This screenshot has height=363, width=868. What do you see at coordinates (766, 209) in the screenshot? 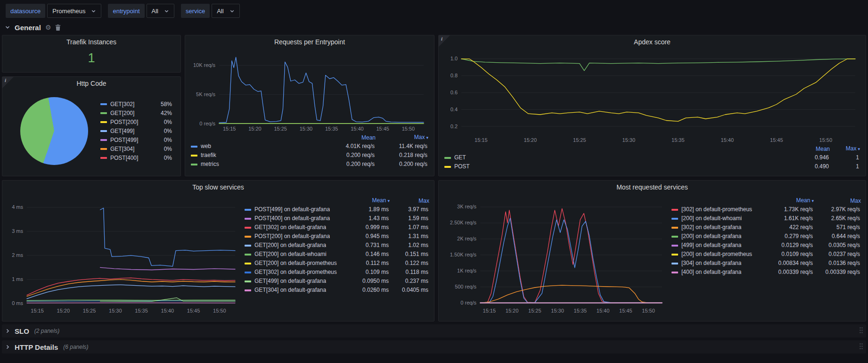
I see `legend-item: [302] on default-prometheus 1.73K req/s …` at bounding box center [766, 209].